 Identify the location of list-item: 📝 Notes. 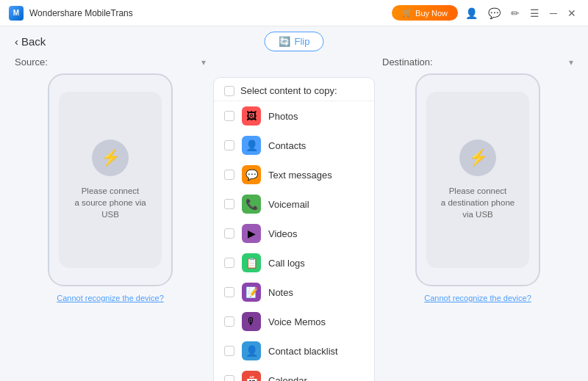
(294, 292).